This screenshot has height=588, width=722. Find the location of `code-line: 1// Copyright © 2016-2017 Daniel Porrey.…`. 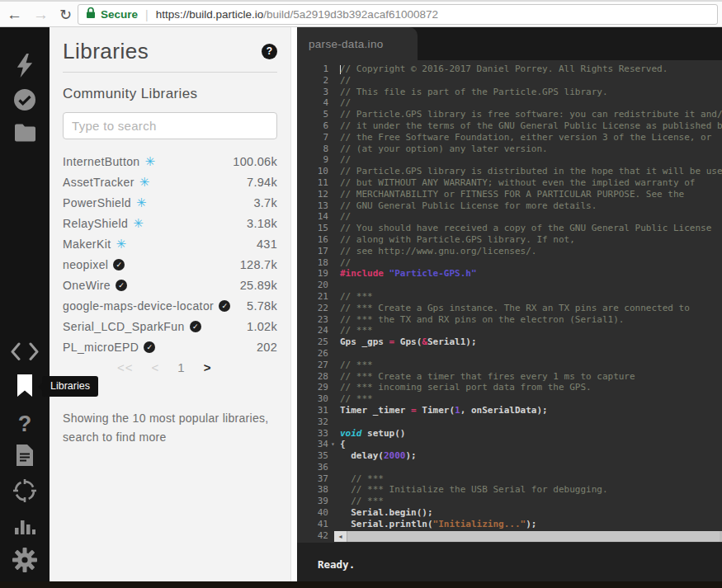

code-line: 1// Copyright © 2016-2017 Daniel Porrey.… is located at coordinates (510, 69).